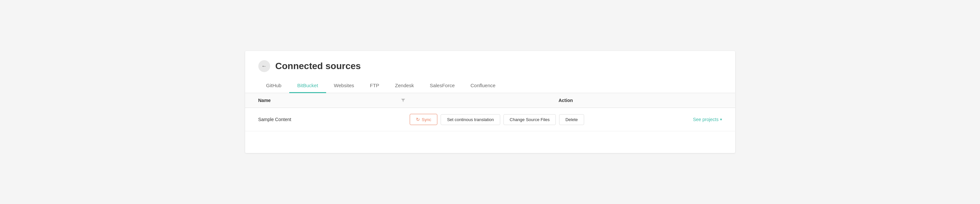  I want to click on sync-button-label: Sync, so click(427, 120).